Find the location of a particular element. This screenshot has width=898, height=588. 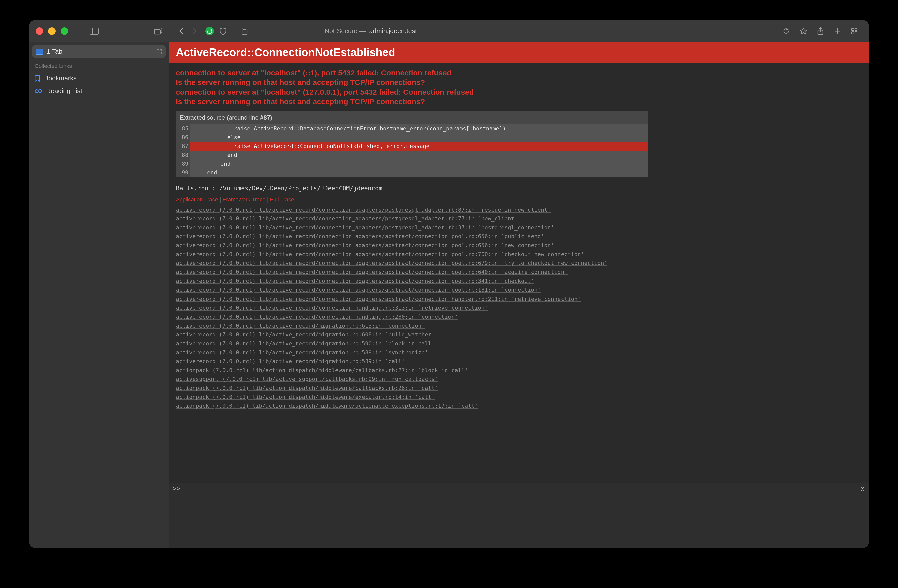

code-text: raise ActiveRecord::ConnectionNotEstabli… is located at coordinates (312, 146).